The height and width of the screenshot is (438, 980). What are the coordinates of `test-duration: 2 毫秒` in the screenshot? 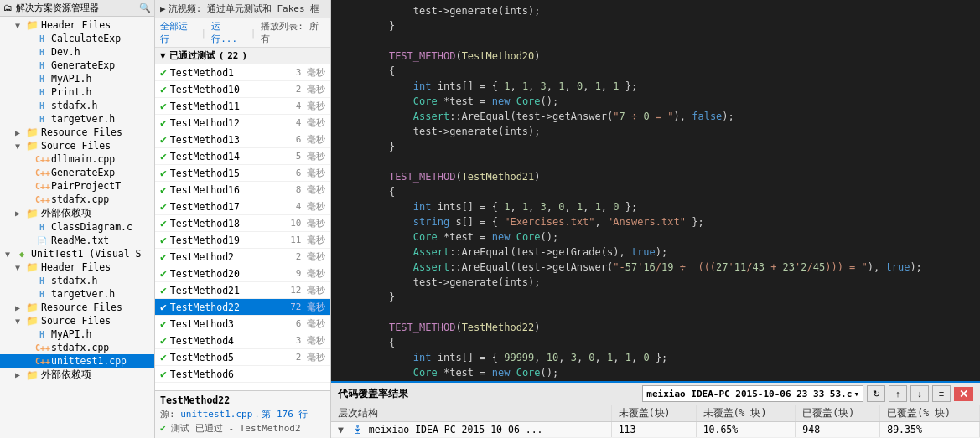 It's located at (310, 89).